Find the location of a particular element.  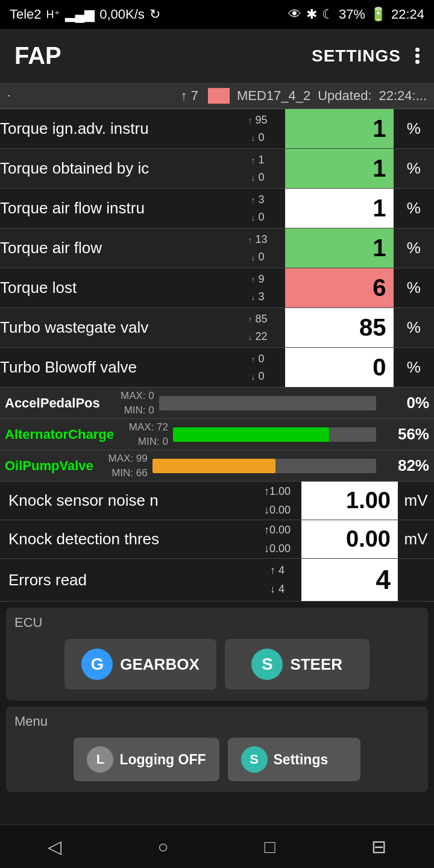

menu-section-label: Menu is located at coordinates (217, 722).